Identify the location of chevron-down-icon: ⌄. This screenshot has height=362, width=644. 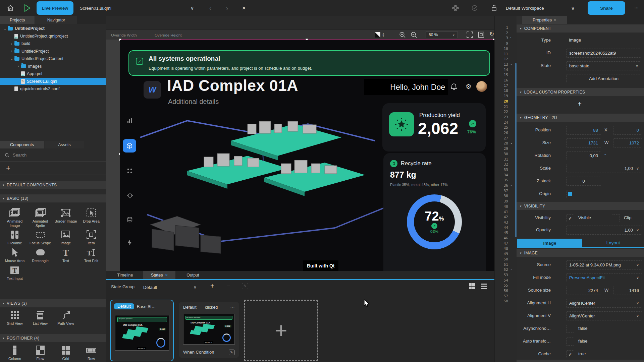
(5, 29).